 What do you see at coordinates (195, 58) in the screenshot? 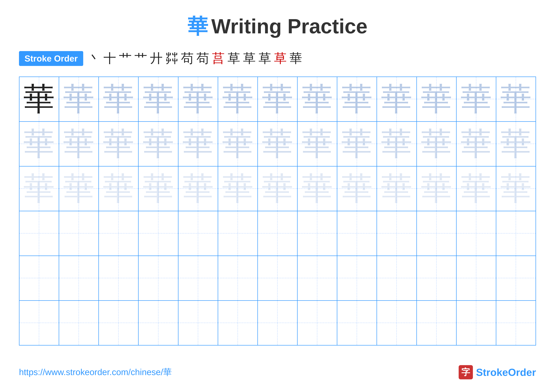
I see `stroke-order-chars: 丶 十 艹 艹 廾 茻 苟 苟 莒 草 草 草 草 華` at bounding box center [195, 58].